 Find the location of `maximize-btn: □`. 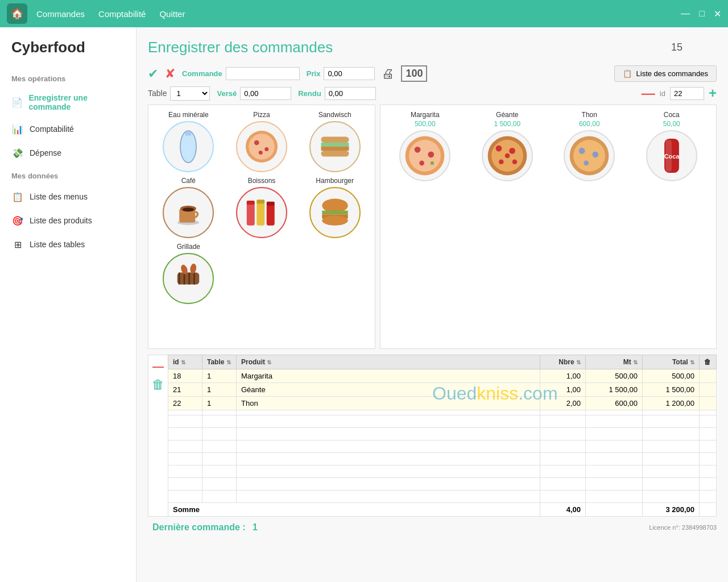

maximize-btn: □ is located at coordinates (702, 14).